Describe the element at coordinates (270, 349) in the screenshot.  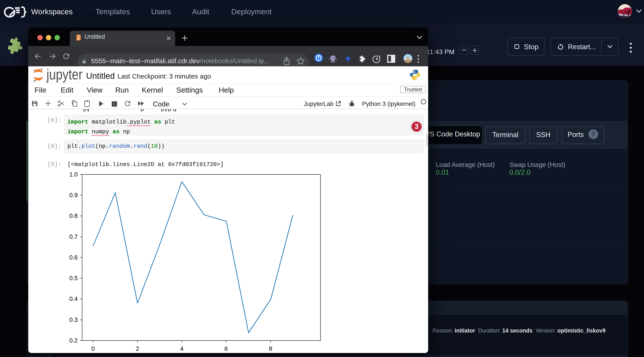
I see `svg-text: 8` at that location.